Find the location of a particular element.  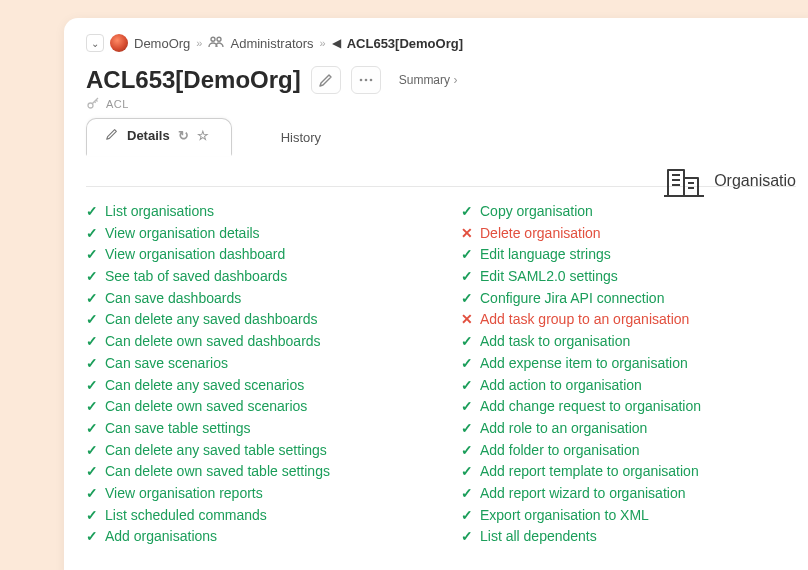

permission-label: Add action to organisation is located at coordinates (561, 386).